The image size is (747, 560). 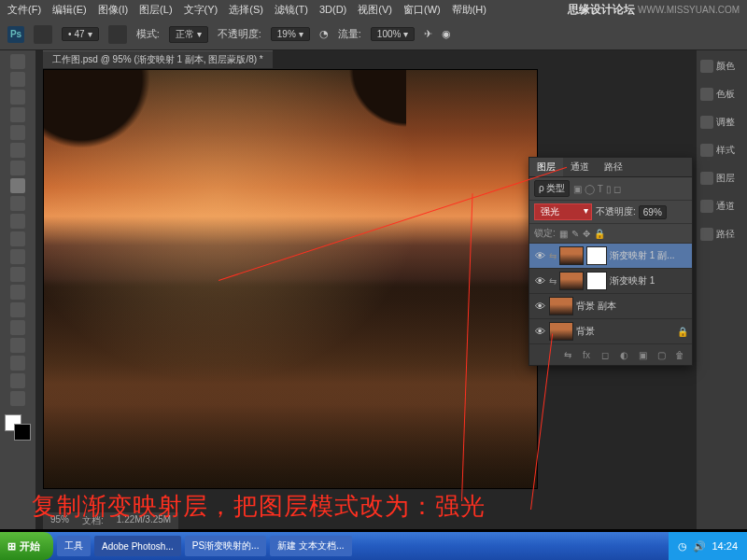 What do you see at coordinates (632, 306) in the screenshot?
I see `layer-name: 背景 副本` at bounding box center [632, 306].